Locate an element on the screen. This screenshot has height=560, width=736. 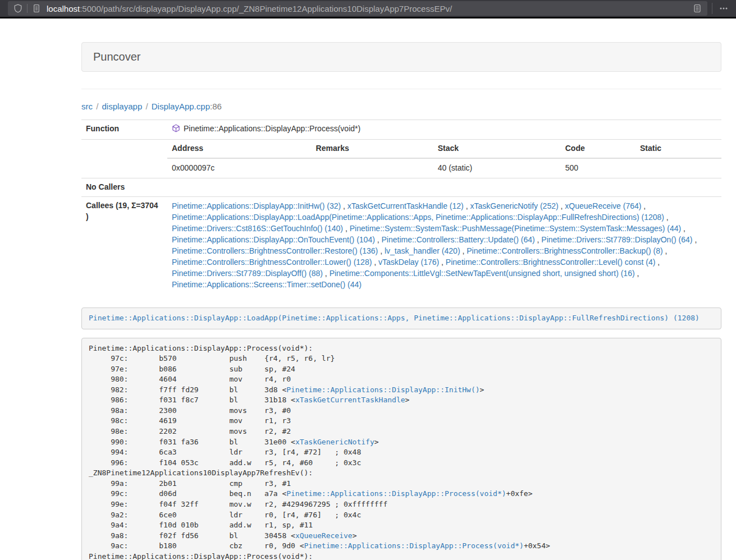
asm-symbol-link: Pinetime::Applications::DisplayApp::Init… is located at coordinates (383, 389).